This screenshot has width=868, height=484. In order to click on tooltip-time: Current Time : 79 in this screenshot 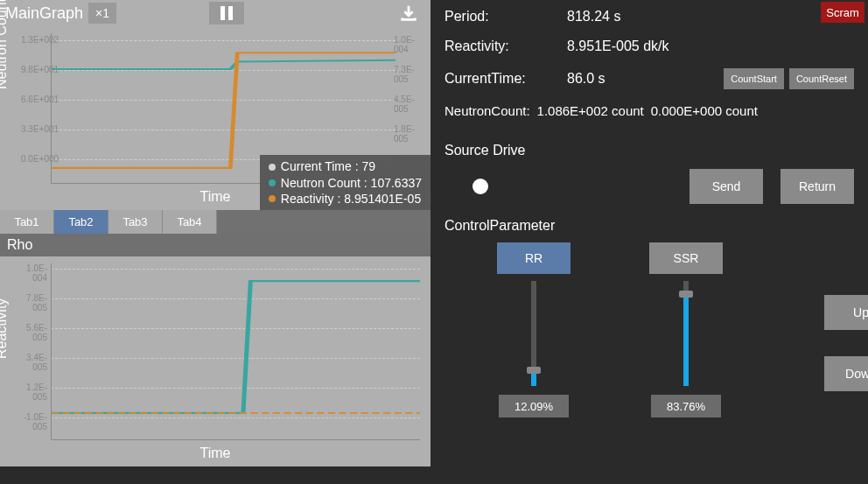, I will do `click(328, 166)`.